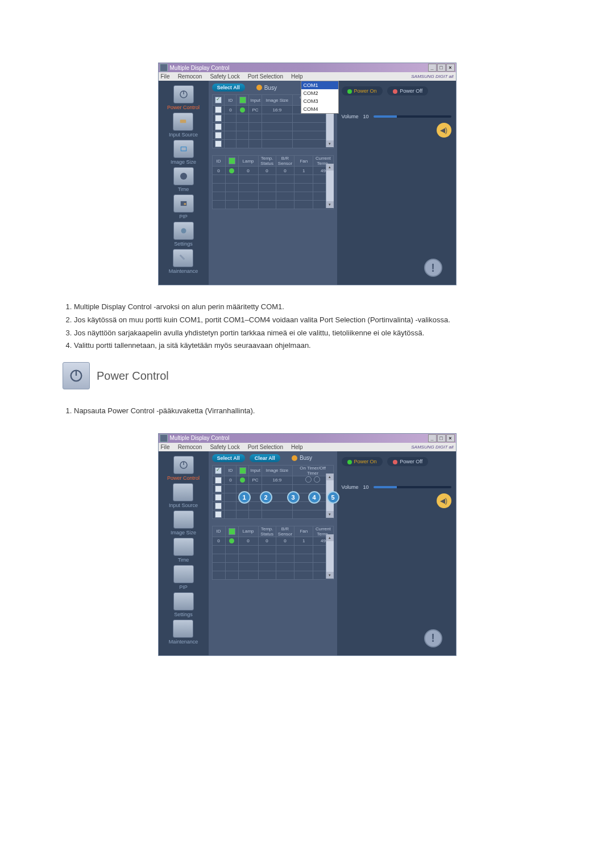 Image resolution: width=614 pixels, height=868 pixels. Describe the element at coordinates (320, 85) in the screenshot. I see `port-option-com1: COM1` at that location.